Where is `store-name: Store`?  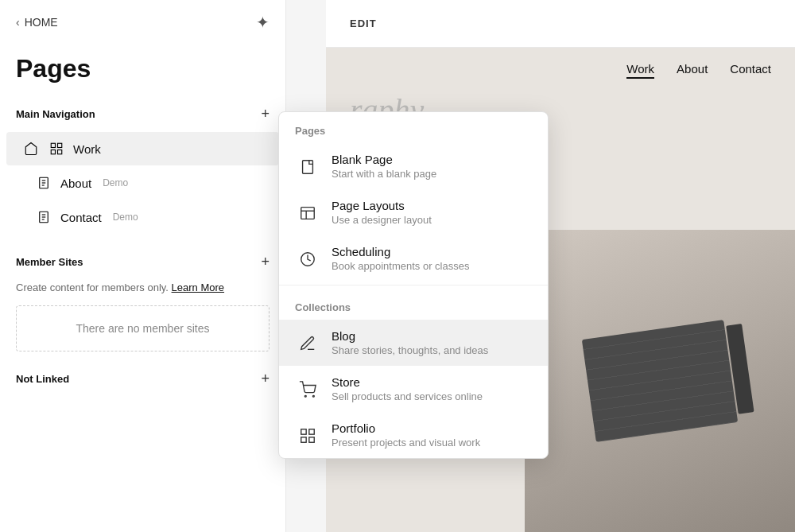 store-name: Store is located at coordinates (407, 382).